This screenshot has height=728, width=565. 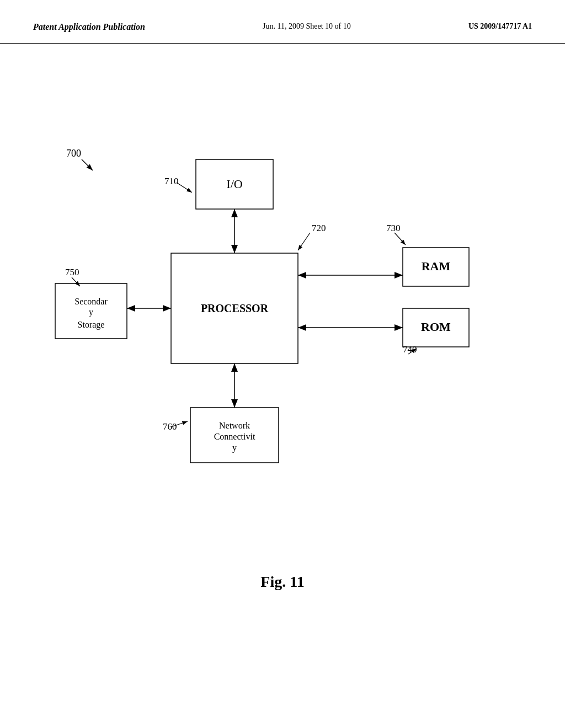 I want to click on processor-label: PROCESSOR, so click(x=235, y=308).